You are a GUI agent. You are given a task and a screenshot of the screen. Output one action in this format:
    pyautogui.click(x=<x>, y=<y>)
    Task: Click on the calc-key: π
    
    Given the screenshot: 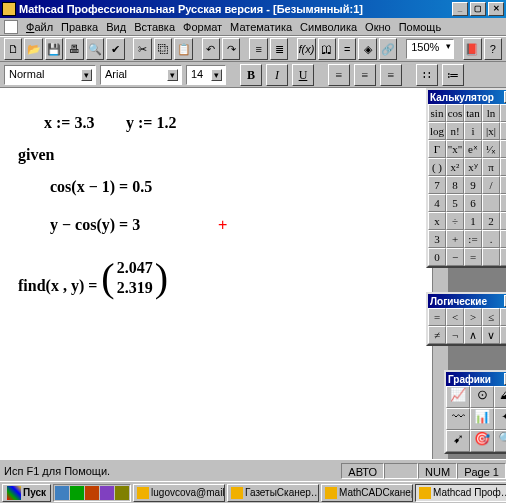 What is the action you would take?
    pyautogui.click(x=491, y=167)
    